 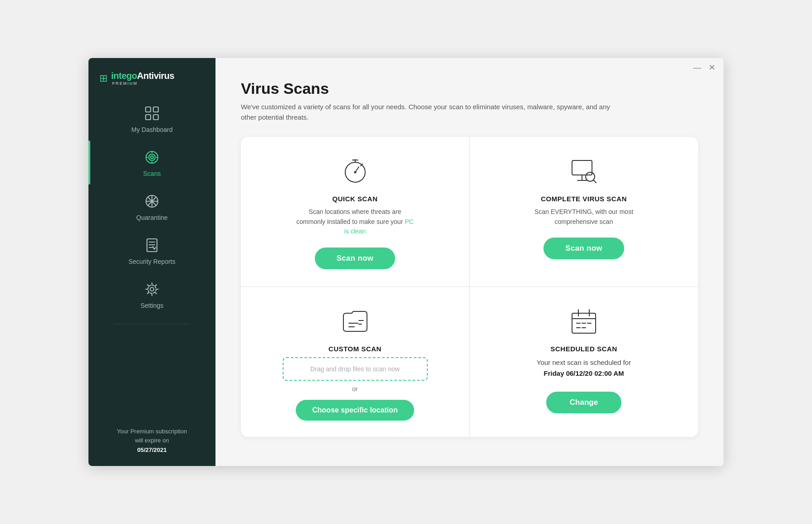 What do you see at coordinates (142, 76) in the screenshot?
I see `logo-brand: integoAntivirus` at bounding box center [142, 76].